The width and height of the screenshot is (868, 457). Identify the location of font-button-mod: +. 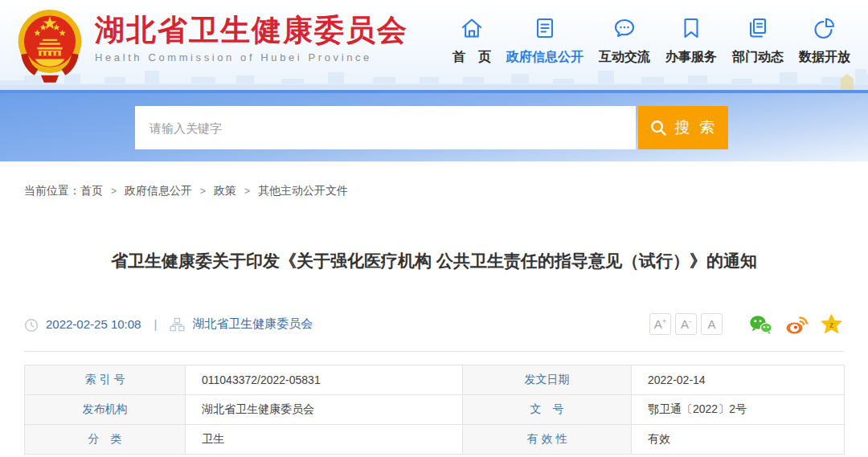
(664, 321).